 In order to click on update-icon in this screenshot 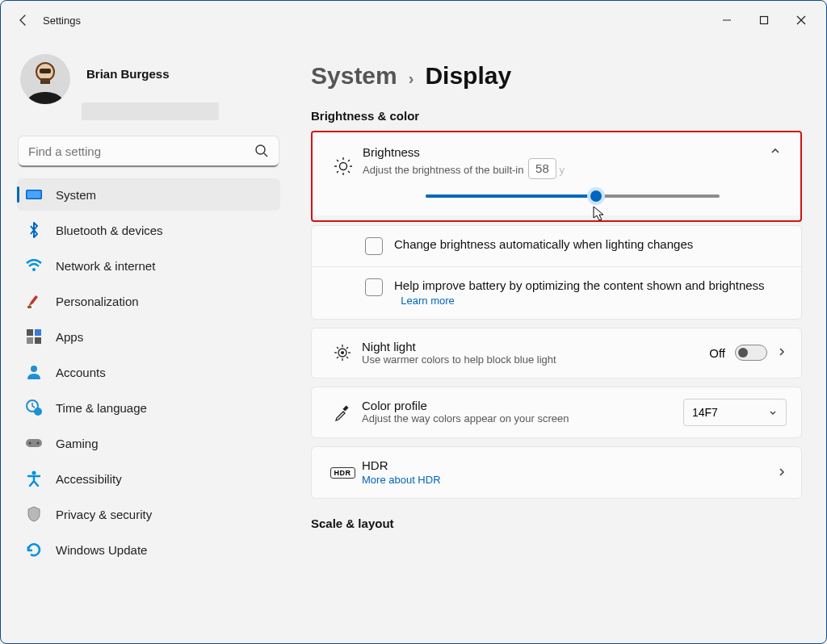, I will do `click(34, 550)`.